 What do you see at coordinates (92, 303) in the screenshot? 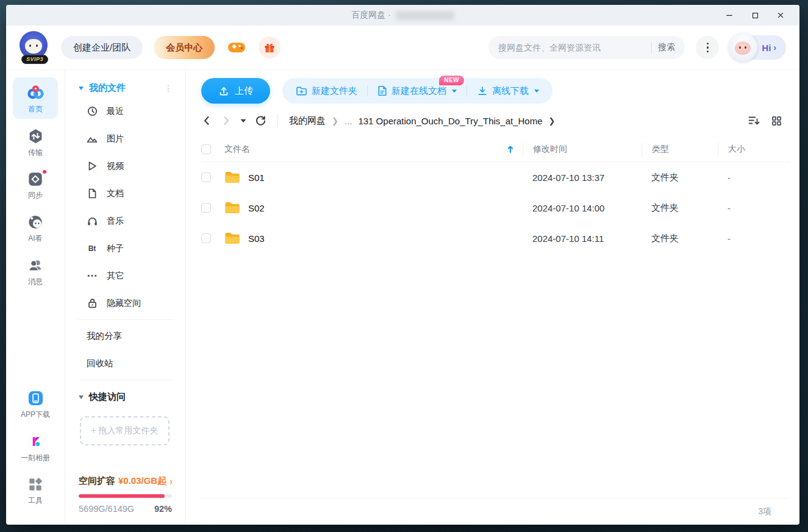
I see `lock-icon` at bounding box center [92, 303].